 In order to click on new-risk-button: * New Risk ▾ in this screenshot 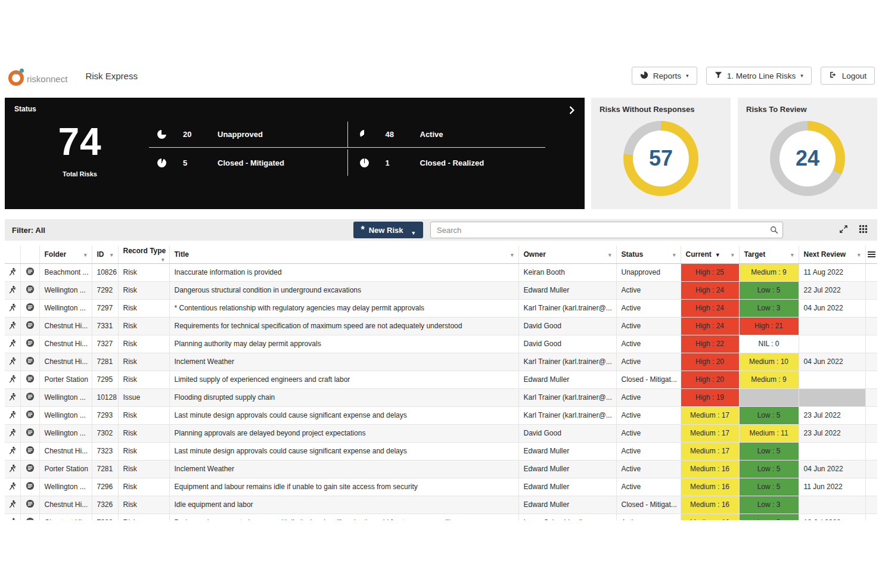, I will do `click(389, 230)`.